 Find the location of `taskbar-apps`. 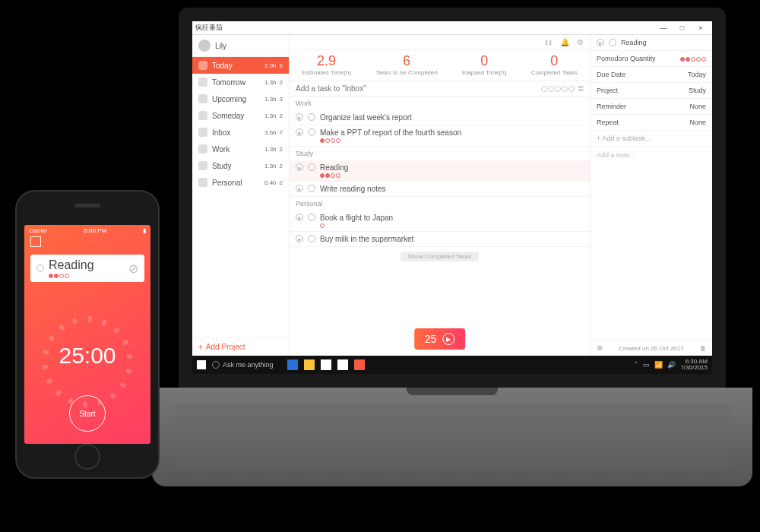

taskbar-apps is located at coordinates (326, 365).